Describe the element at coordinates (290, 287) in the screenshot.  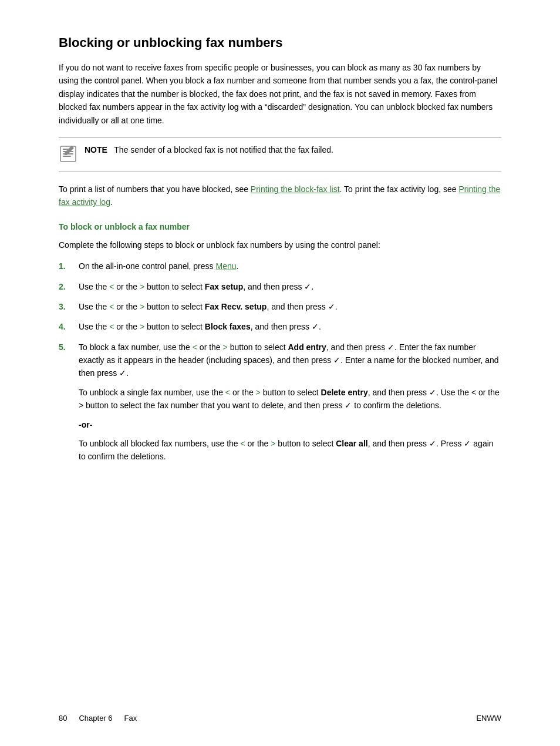
I see `step-2-content: Use the < or the > button to select Fax …` at that location.